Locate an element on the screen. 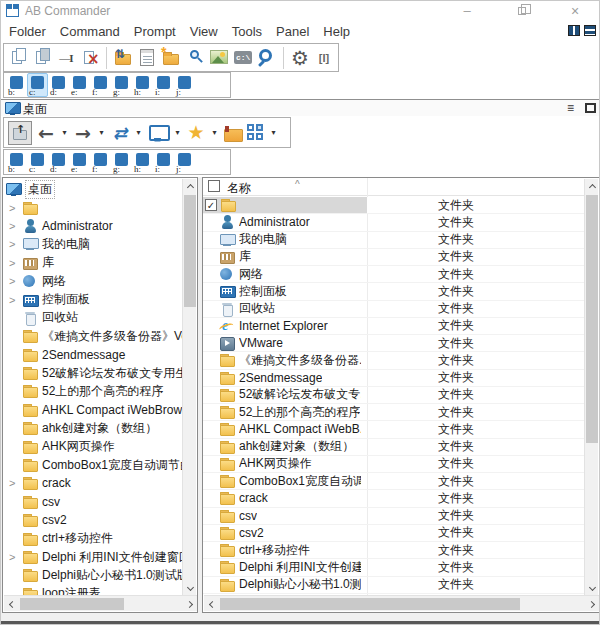  search-button is located at coordinates (195, 58).